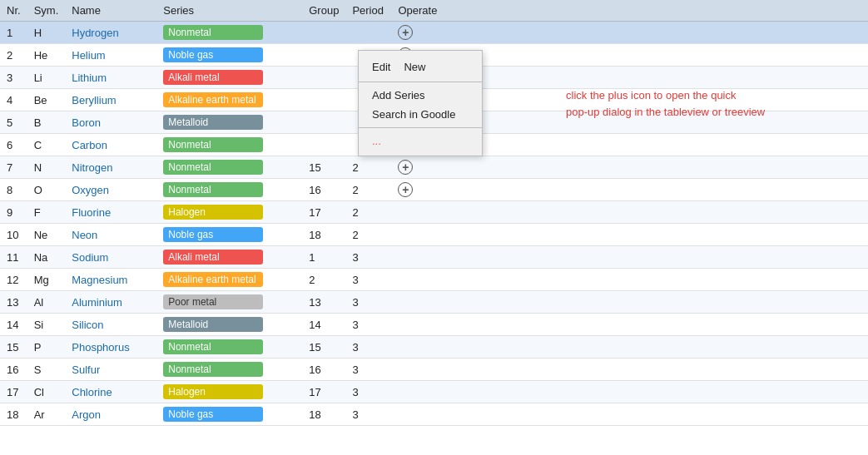 This screenshot has height=455, width=868. I want to click on cell-nr: 18, so click(13, 414).